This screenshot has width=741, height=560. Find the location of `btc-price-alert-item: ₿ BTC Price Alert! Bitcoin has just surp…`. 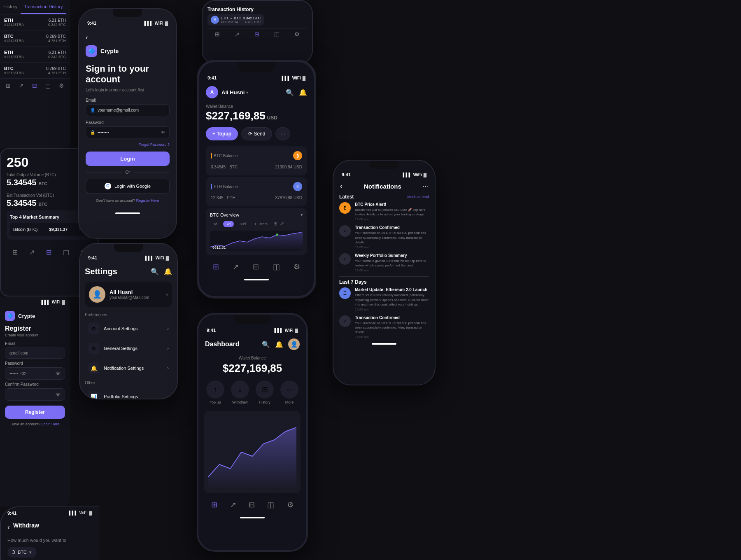

btc-price-alert-item: ₿ BTC Price Alert! Bitcoin has just surp… is located at coordinates (384, 212).